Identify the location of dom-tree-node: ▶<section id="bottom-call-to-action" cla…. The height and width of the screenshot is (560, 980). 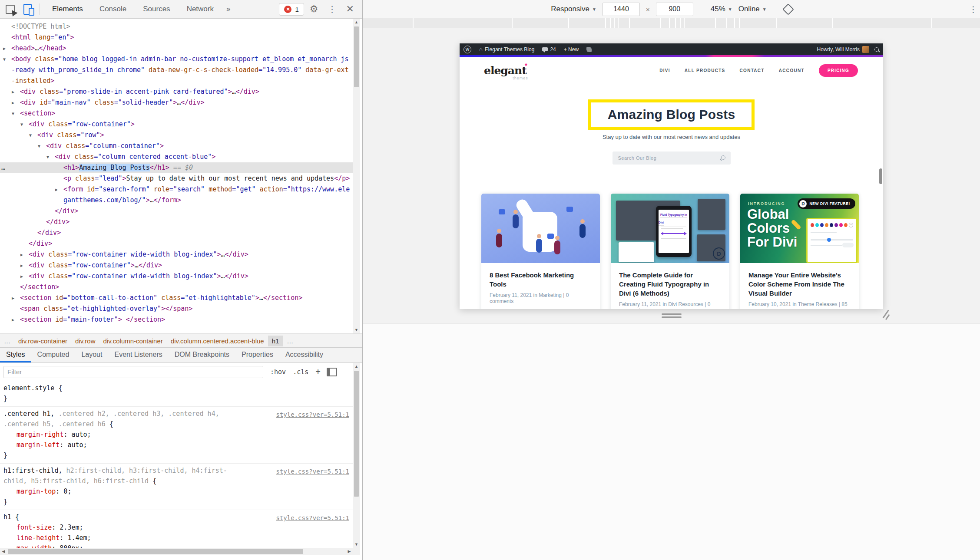
(176, 298).